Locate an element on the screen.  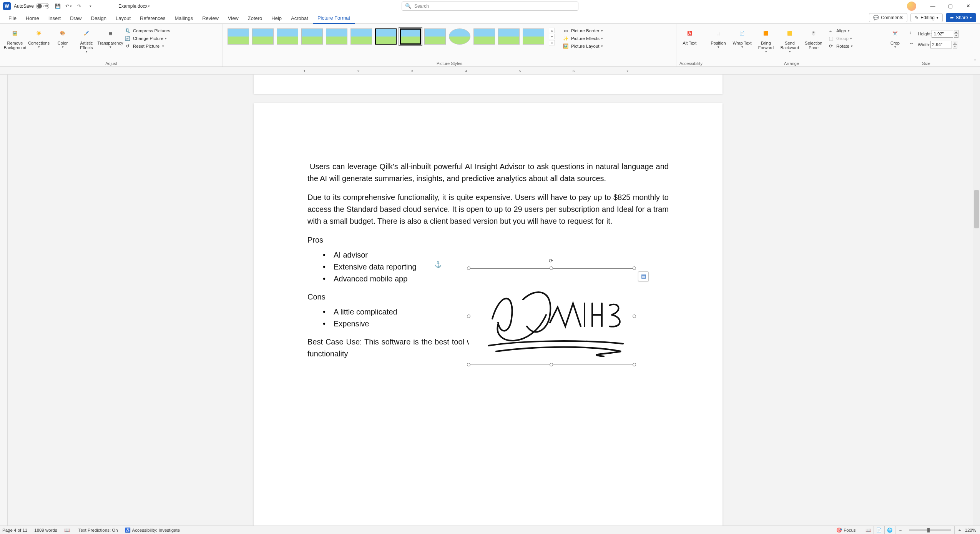
tab-references: References is located at coordinates (153, 18).